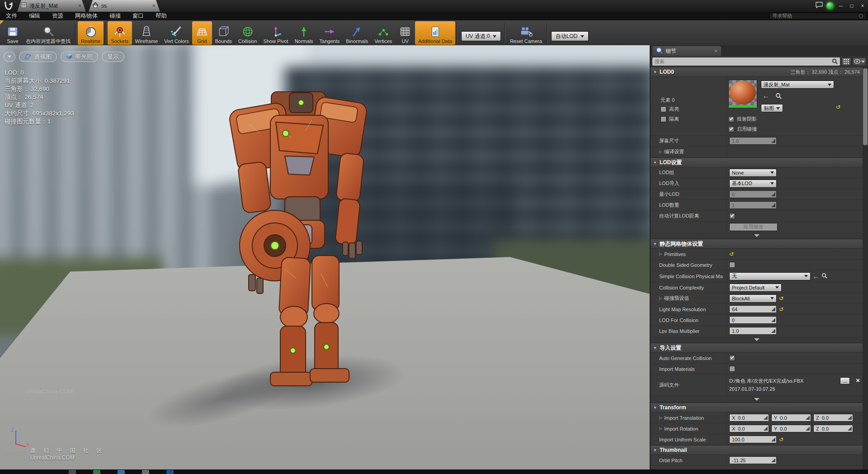 This screenshot has width=868, height=474. What do you see at coordinates (526, 33) in the screenshot?
I see `reset-camera-button: Reset Camera` at bounding box center [526, 33].